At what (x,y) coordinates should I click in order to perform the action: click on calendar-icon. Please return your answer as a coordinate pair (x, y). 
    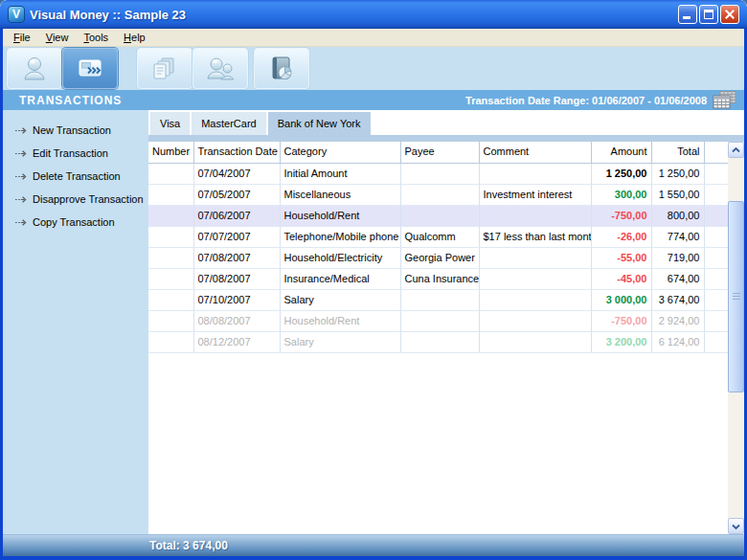
    Looking at the image, I should click on (725, 100).